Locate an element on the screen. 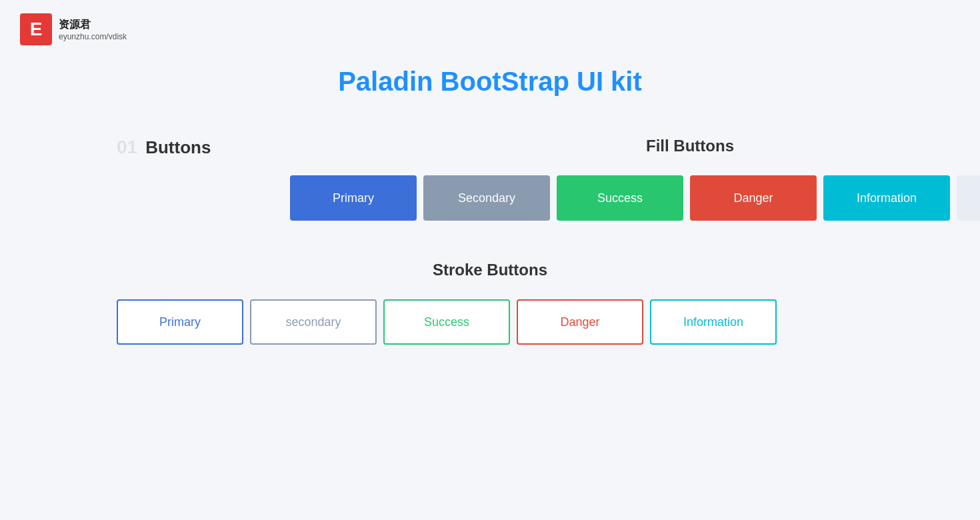 The width and height of the screenshot is (980, 520). danger-stroke-button: Danger is located at coordinates (580, 322).